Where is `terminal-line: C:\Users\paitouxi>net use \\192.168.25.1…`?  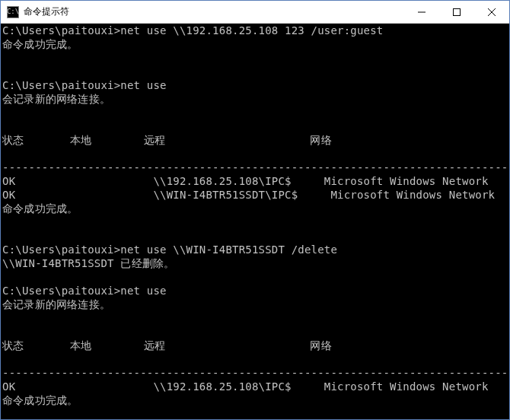
terminal-line: C:\Users\paitouxi>net use \\192.168.25.1… is located at coordinates (255, 30).